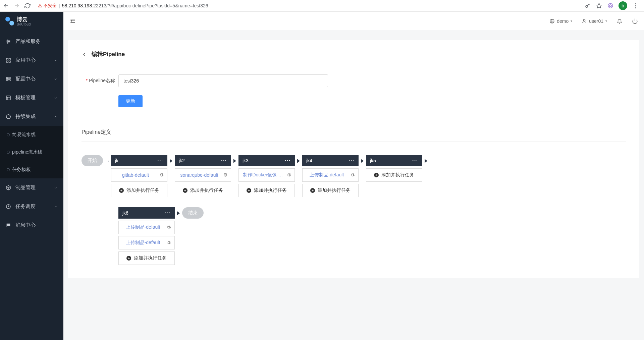 The image size is (644, 340). What do you see at coordinates (635, 21) in the screenshot?
I see `power-button` at bounding box center [635, 21].